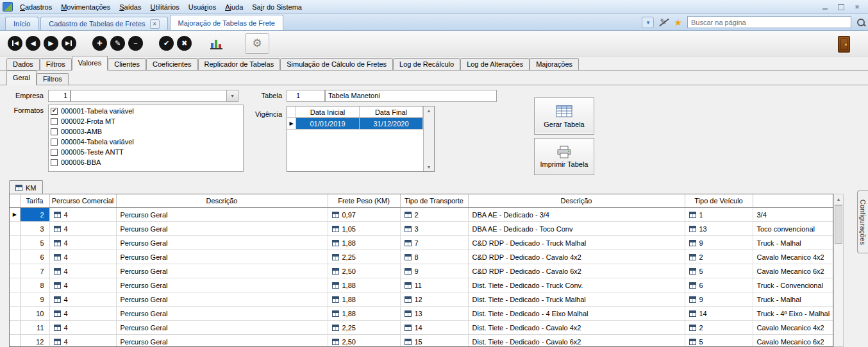 This screenshot has height=347, width=868. Describe the element at coordinates (427, 64) in the screenshot. I see `page-tab-log-de-recalculo: Log de Recálculo` at that location.